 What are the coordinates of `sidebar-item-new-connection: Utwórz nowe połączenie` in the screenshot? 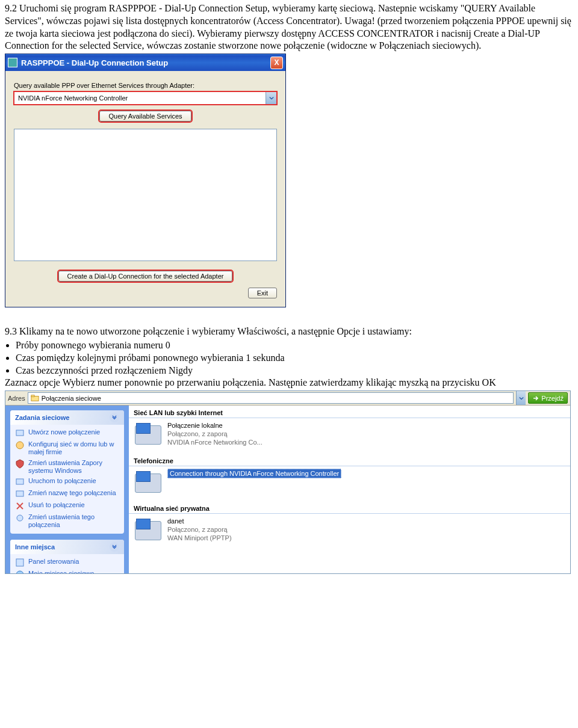 It's located at (67, 433).